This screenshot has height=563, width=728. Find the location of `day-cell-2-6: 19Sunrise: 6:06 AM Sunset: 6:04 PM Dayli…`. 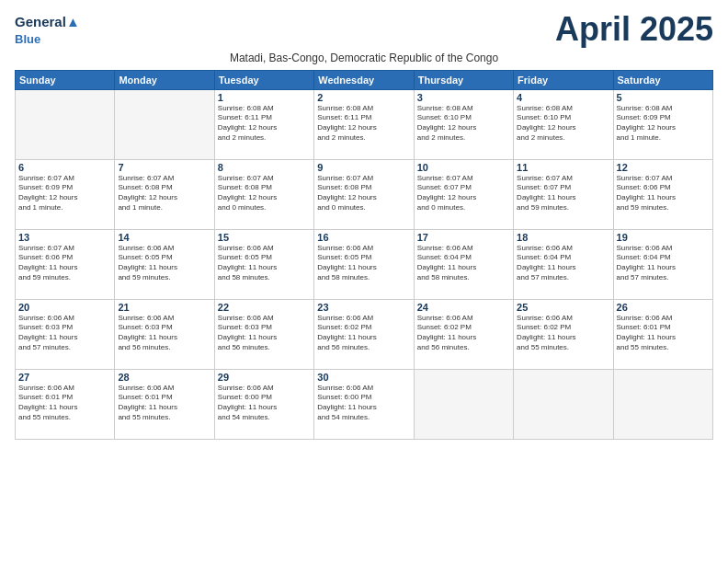

day-cell-2-6: 19Sunrise: 6:06 AM Sunset: 6:04 PM Dayli… is located at coordinates (663, 264).